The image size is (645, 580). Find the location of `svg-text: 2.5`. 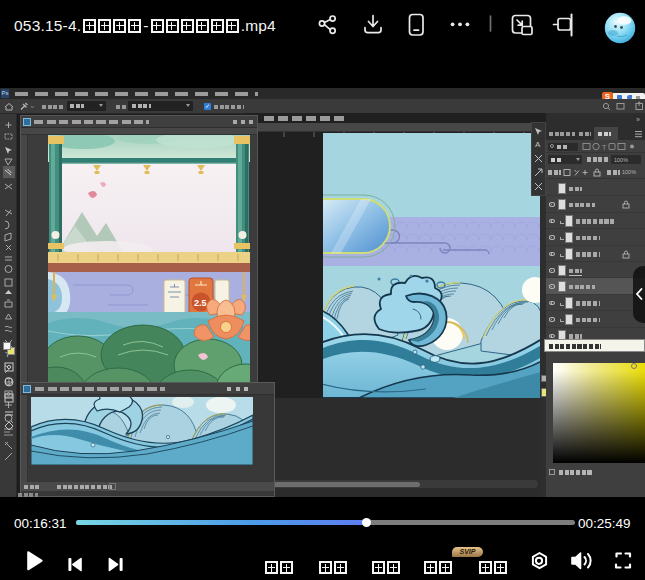

svg-text: 2.5 is located at coordinates (200, 303).